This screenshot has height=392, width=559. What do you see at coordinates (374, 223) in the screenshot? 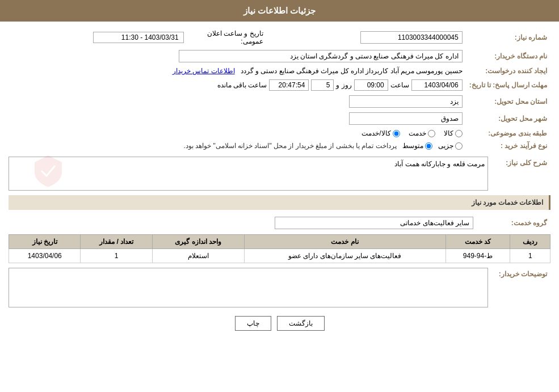
I see `service-group-value: سایر فعالیت‌های خدماتی` at bounding box center [374, 223].